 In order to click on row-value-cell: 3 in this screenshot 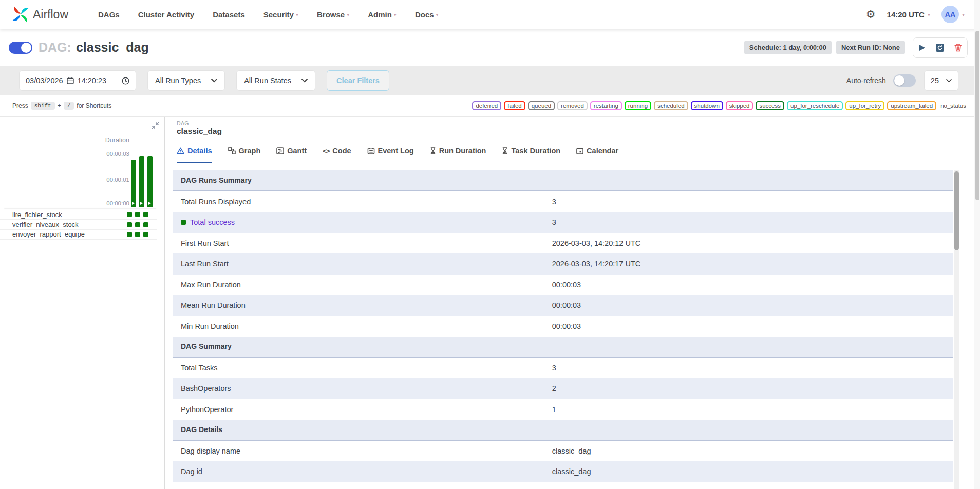, I will do `click(753, 368)`.